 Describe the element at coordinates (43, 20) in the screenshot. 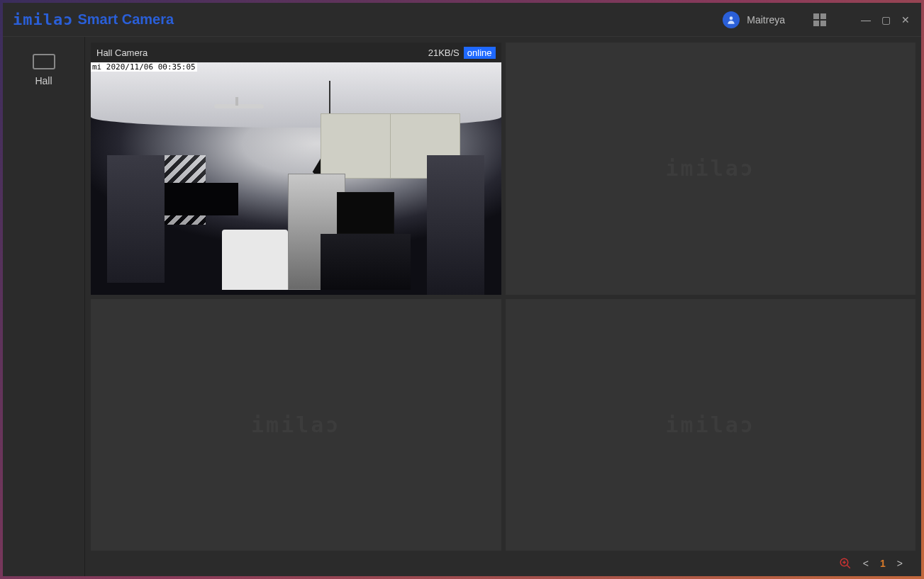

I see `brand-logo: imilaɔ` at that location.